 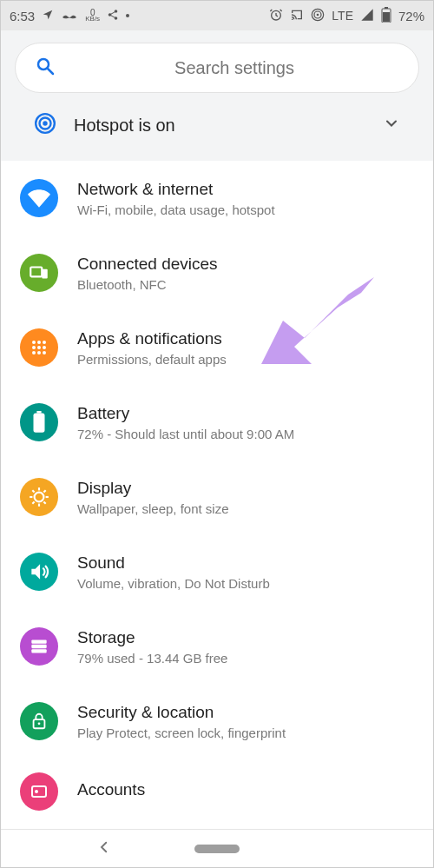 What do you see at coordinates (39, 646) in the screenshot?
I see `storage-icon` at bounding box center [39, 646].